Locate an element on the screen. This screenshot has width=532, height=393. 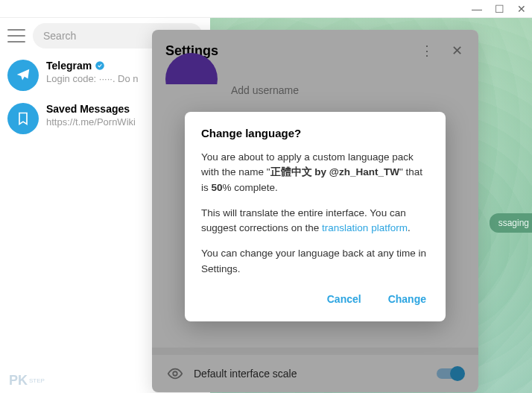
menu-icon is located at coordinates (16, 36).